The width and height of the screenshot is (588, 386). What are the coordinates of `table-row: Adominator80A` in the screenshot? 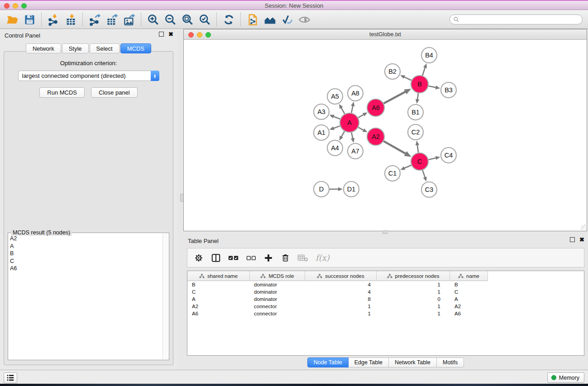 It's located at (386, 299).